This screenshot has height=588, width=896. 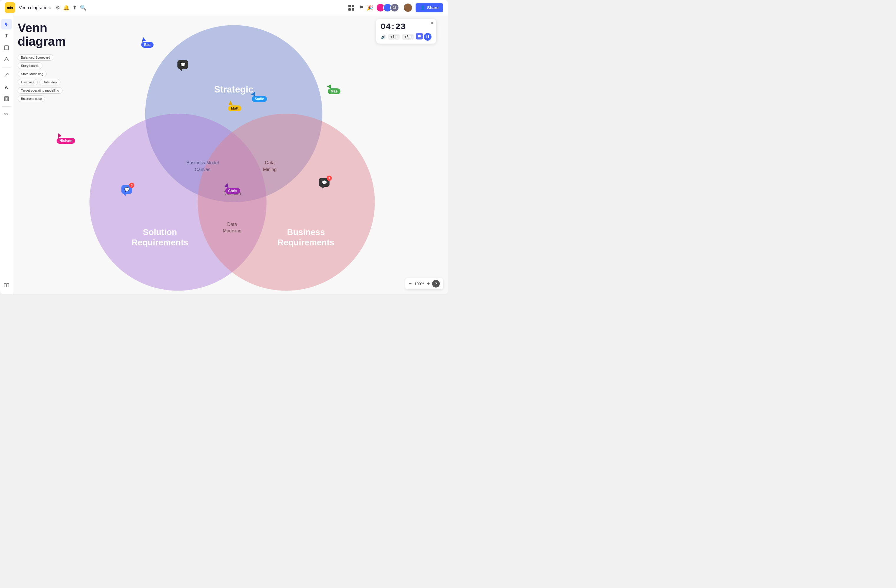 What do you see at coordinates (286, 202) in the screenshot?
I see `business-req-circle` at bounding box center [286, 202].